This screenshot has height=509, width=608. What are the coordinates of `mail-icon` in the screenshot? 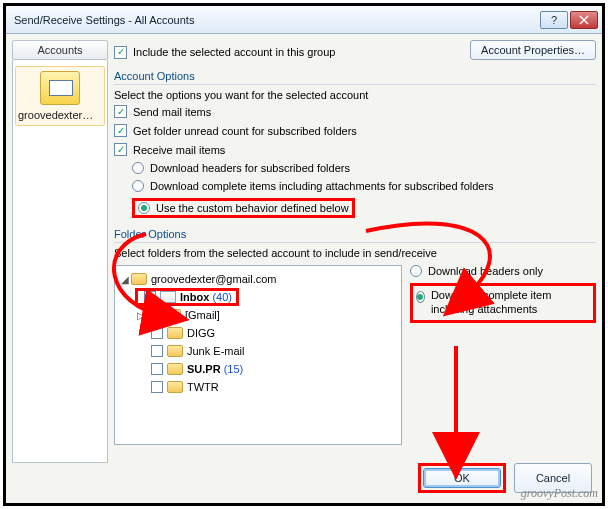 It's located at (168, 297).